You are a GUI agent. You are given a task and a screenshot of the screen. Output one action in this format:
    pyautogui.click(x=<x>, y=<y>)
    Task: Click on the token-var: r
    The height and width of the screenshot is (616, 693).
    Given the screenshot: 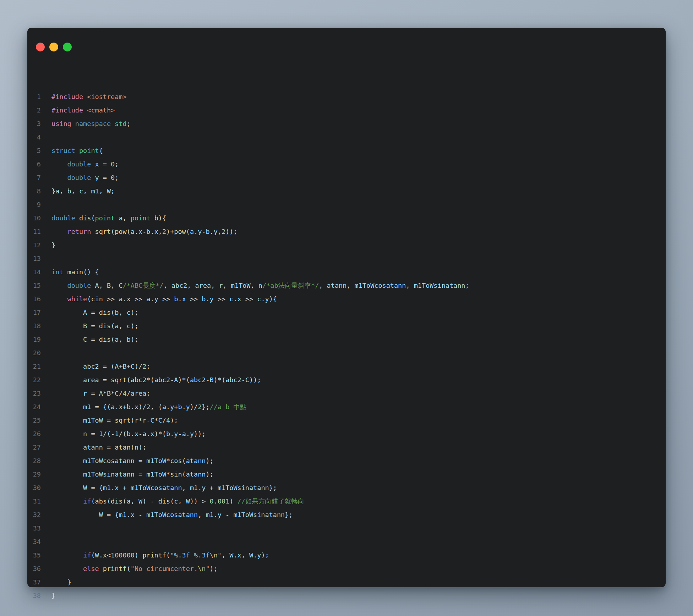 What is the action you would take?
    pyautogui.click(x=85, y=393)
    